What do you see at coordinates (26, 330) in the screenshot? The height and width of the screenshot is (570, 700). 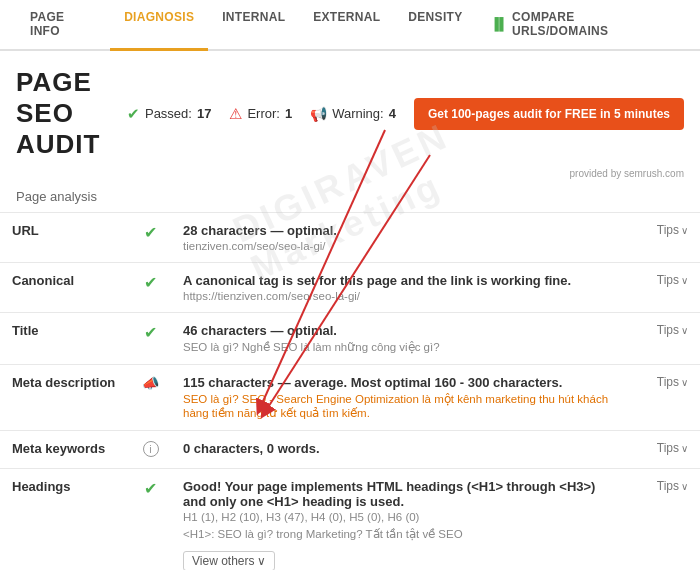 I see `row-label: Title` at bounding box center [26, 330].